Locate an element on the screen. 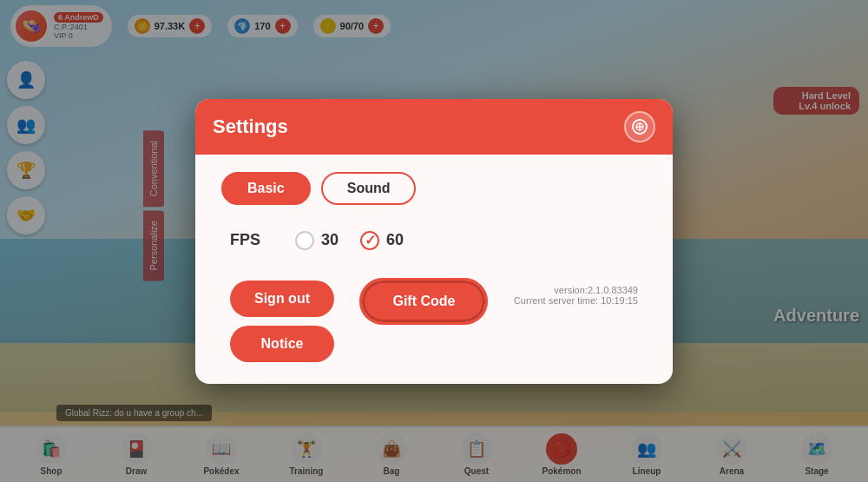 The height and width of the screenshot is (482, 868). modal-title: Settings is located at coordinates (250, 127).